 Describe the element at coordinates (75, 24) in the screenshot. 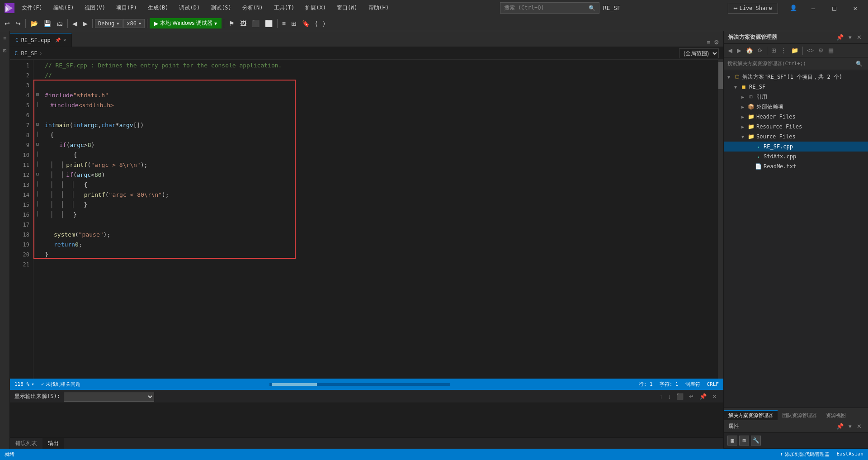

I see `back-btn: ◀` at that location.